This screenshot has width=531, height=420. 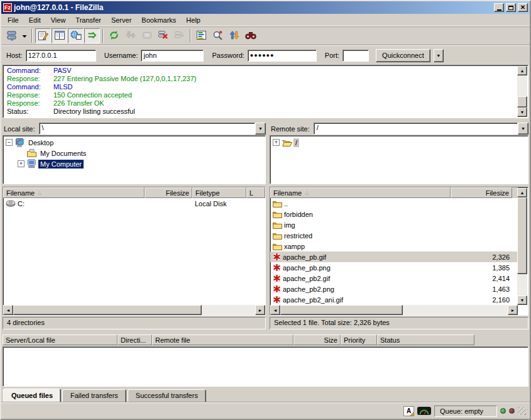 What do you see at coordinates (394, 257) in the screenshot?
I see `file-row-apache-pb-gif: apache_pb.gif2,326` at bounding box center [394, 257].